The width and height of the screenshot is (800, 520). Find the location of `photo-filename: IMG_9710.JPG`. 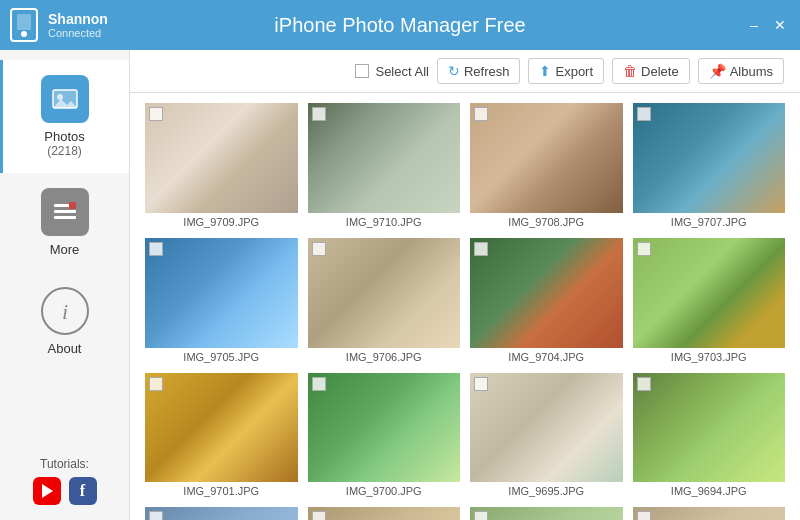

photo-filename: IMG_9710.JPG is located at coordinates (384, 222).